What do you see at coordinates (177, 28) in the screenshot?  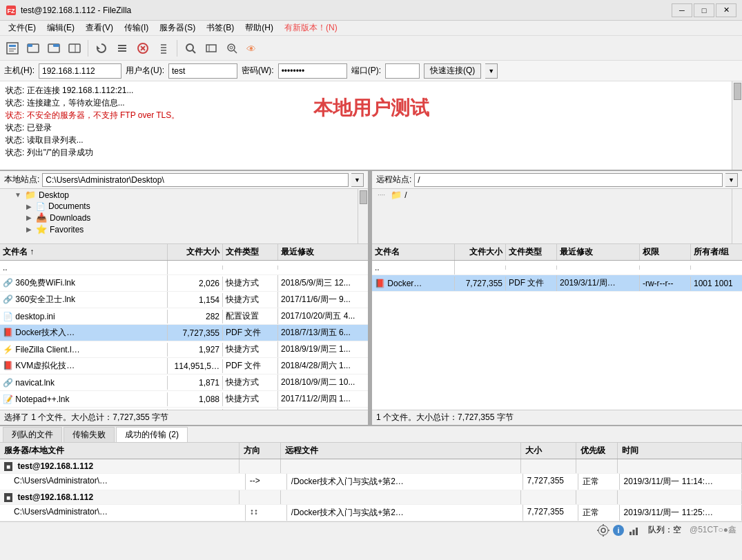 I see `menu-server: 服务器(S)` at bounding box center [177, 28].